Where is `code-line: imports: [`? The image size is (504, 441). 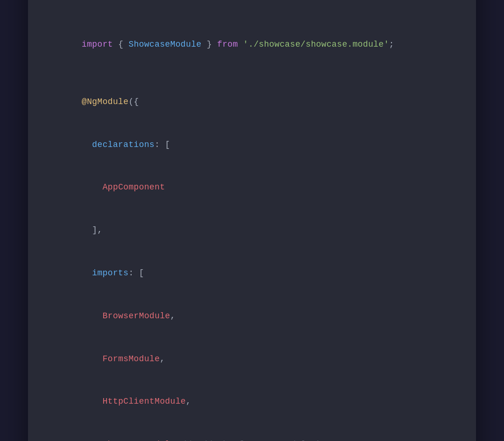 code-line: imports: [ is located at coordinates (252, 273).